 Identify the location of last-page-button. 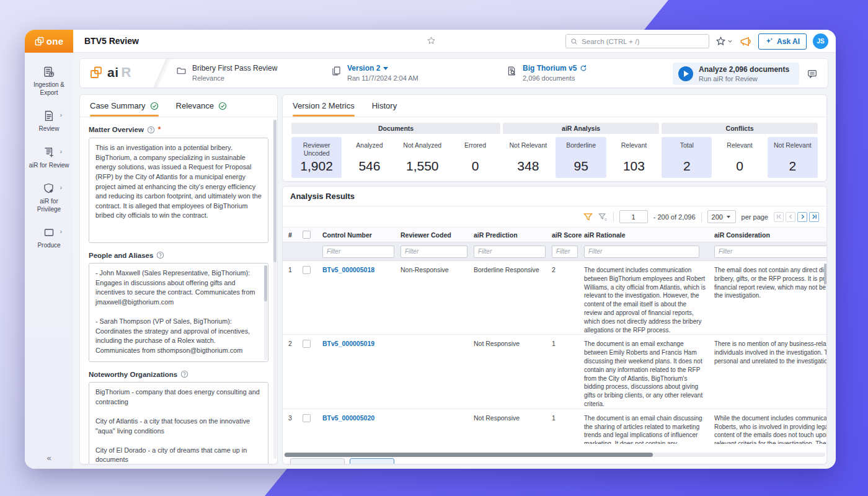
(814, 217).